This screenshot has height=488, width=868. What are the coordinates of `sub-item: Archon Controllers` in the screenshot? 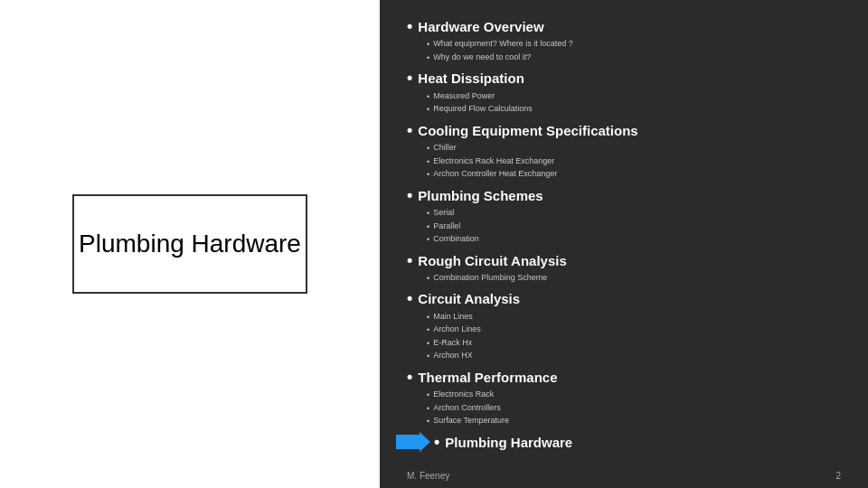 It's located at (634, 408).